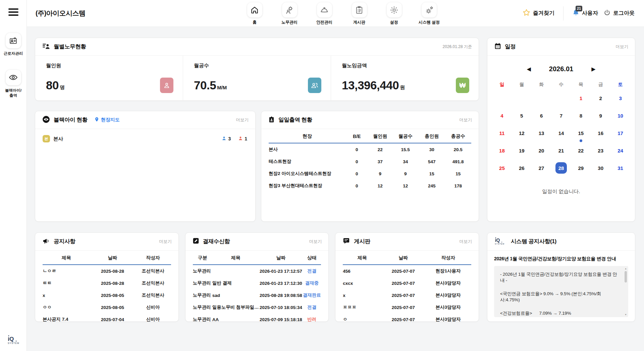  I want to click on calendar-day-22: 22, so click(581, 153).